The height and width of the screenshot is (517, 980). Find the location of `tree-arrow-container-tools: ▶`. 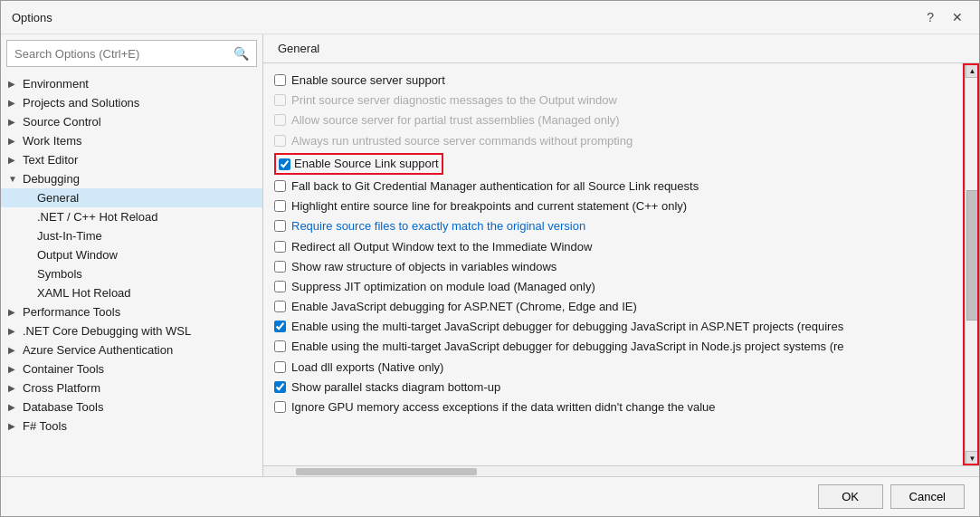

tree-arrow-container-tools: ▶ is located at coordinates (14, 369).